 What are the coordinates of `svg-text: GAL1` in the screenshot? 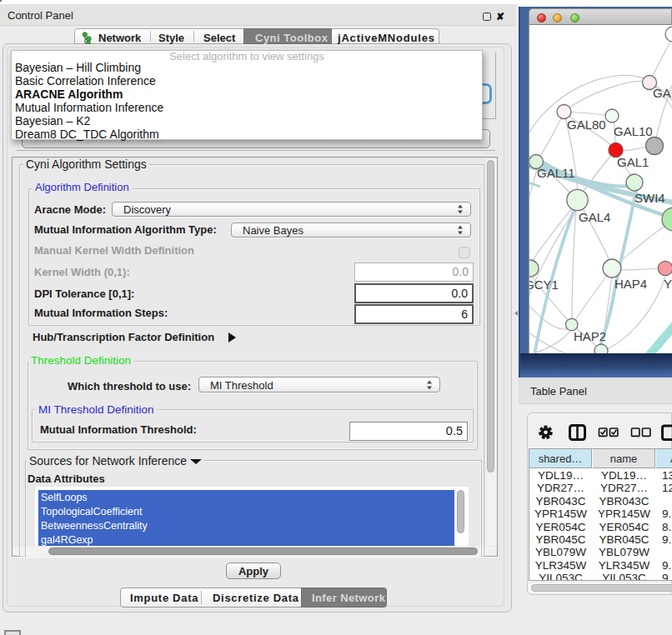 It's located at (633, 162).